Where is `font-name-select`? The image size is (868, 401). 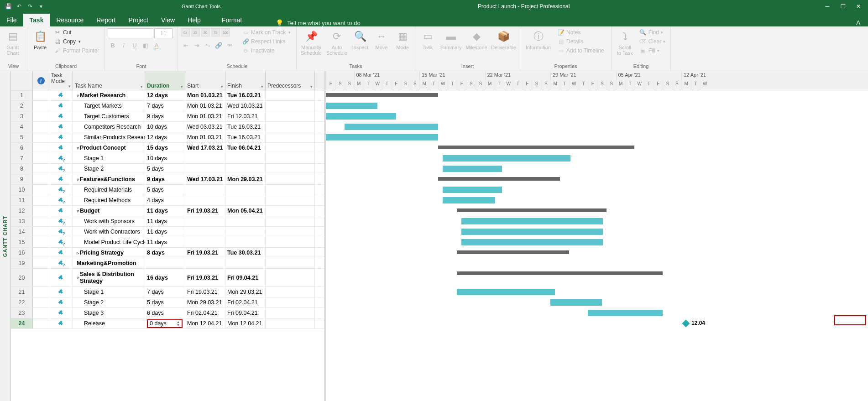
font-name-select is located at coordinates (131, 33).